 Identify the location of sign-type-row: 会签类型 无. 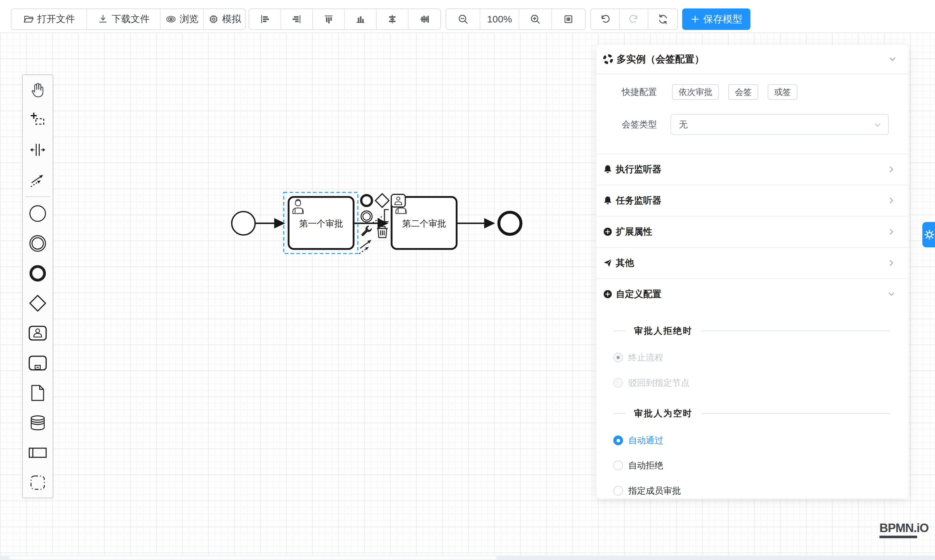
(752, 125).